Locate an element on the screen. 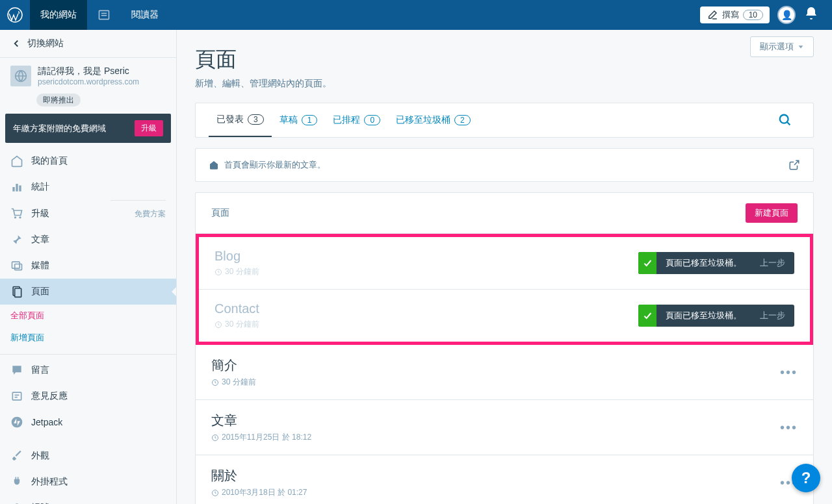 The image size is (832, 504). list-header: 頁面 新建頁面 is located at coordinates (504, 213).